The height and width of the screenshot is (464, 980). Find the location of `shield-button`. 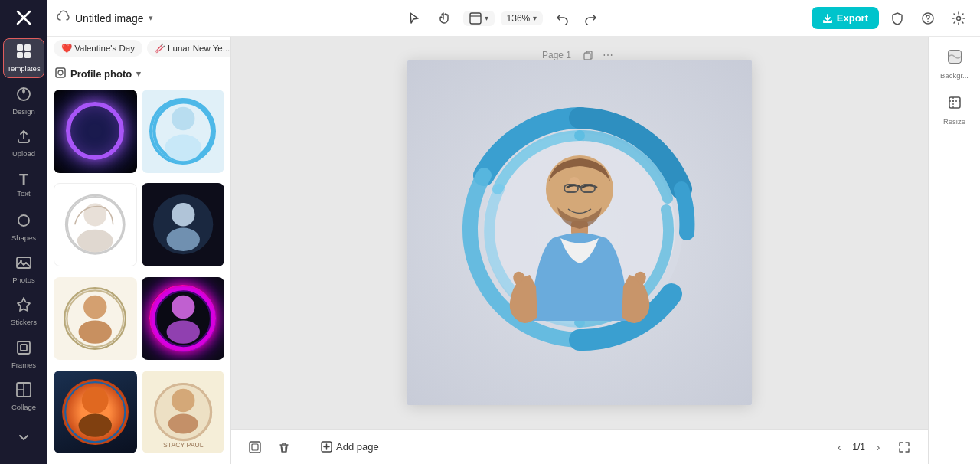

shield-button is located at coordinates (897, 18).